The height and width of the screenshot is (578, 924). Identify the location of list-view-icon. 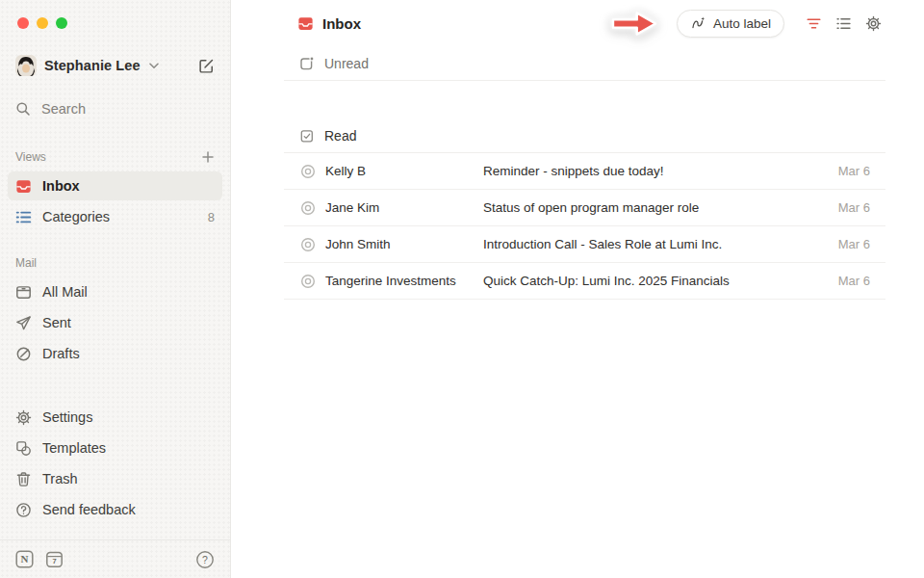
(843, 23).